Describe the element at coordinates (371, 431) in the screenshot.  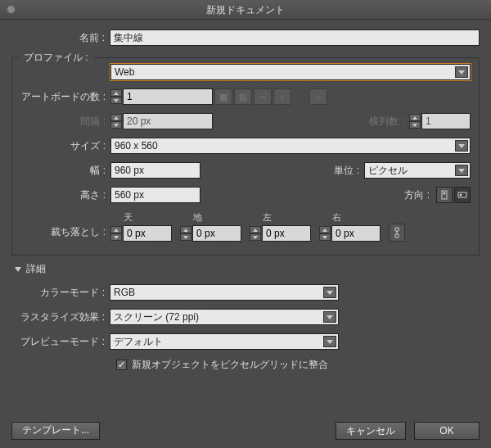
I see `cancel-button: キャンセル` at that location.